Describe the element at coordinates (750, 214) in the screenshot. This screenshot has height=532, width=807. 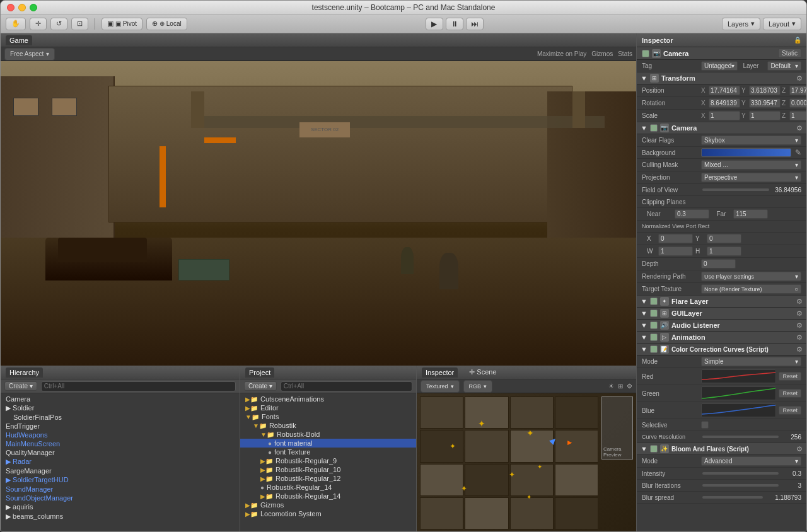
I see `far-field` at that location.